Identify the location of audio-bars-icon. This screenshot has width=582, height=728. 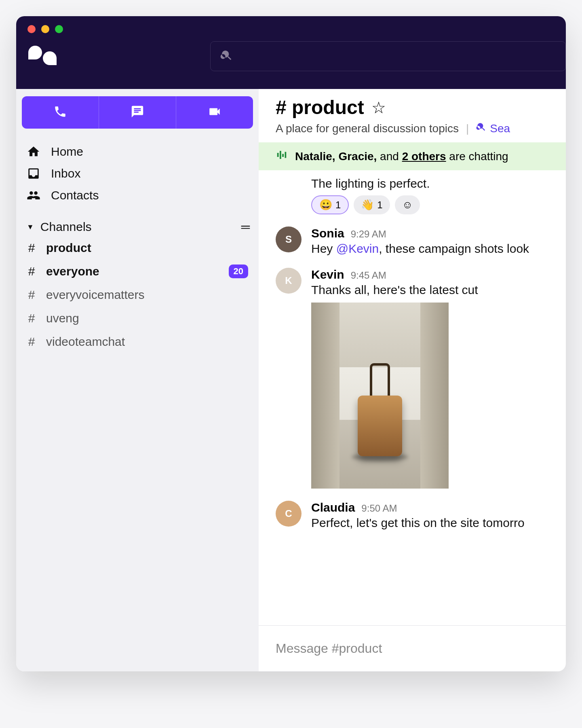
(282, 156).